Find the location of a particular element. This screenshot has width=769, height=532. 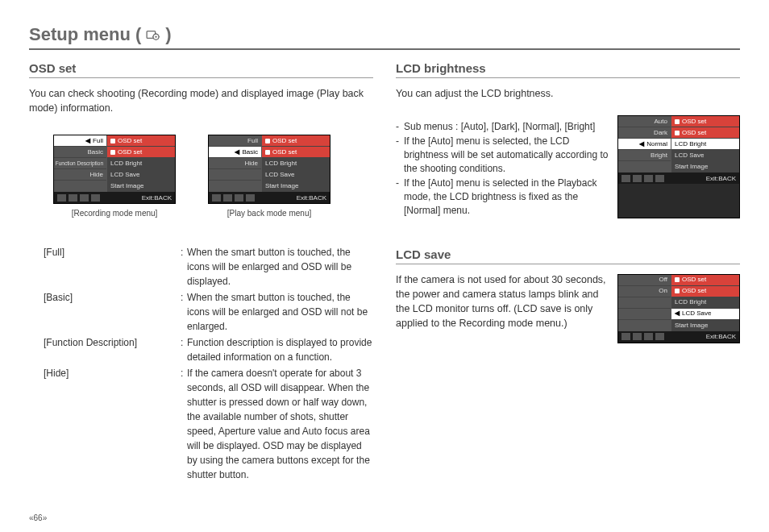

page-title: Setup menu ( ) is located at coordinates (384, 37).